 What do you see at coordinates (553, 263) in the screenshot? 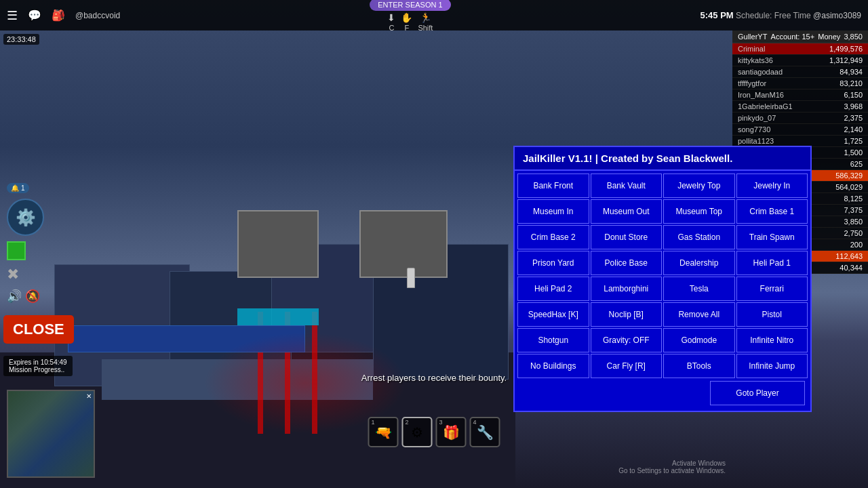
I see `jailkiller-btn-prison-yard: Prison Yard` at bounding box center [553, 263].